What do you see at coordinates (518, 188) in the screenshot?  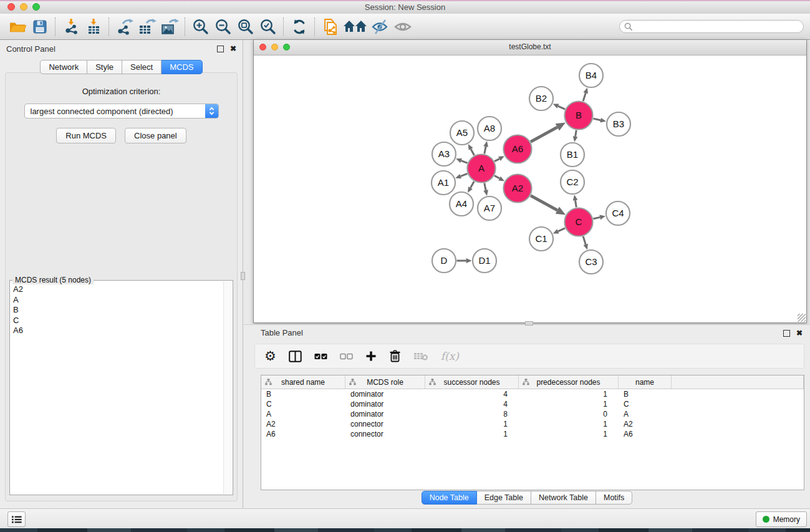 I see `graph-node-A2: A2` at bounding box center [518, 188].